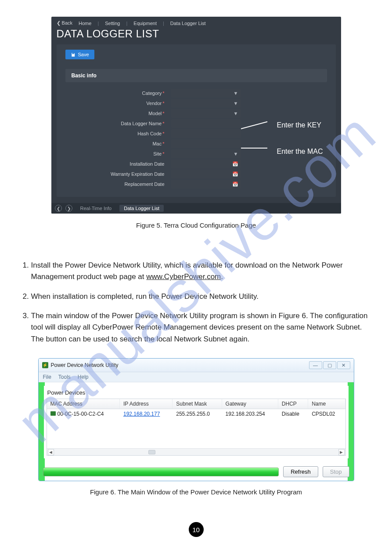 The width and height of the screenshot is (392, 555). I want to click on progress-bar, so click(161, 472).